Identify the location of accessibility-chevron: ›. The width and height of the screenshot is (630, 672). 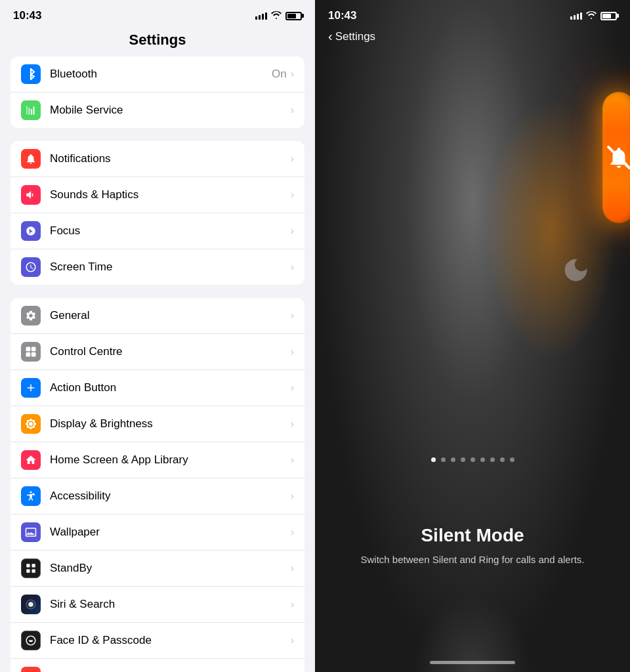
(293, 496).